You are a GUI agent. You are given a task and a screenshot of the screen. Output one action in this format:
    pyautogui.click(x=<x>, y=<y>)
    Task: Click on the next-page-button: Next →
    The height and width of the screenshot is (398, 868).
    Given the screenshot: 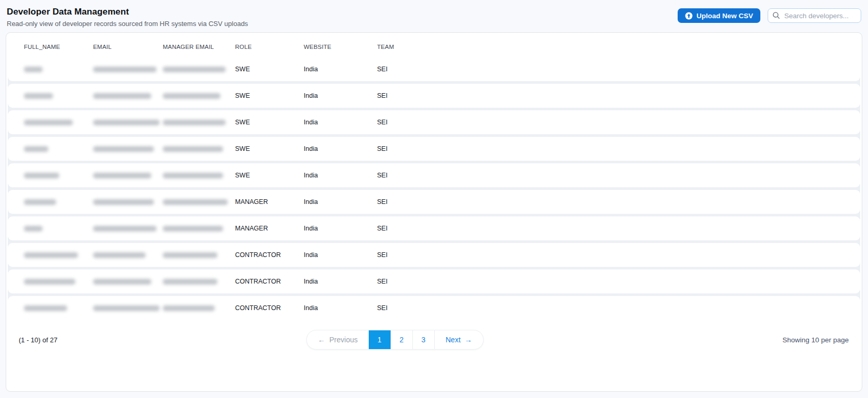 What is the action you would take?
    pyautogui.click(x=459, y=340)
    